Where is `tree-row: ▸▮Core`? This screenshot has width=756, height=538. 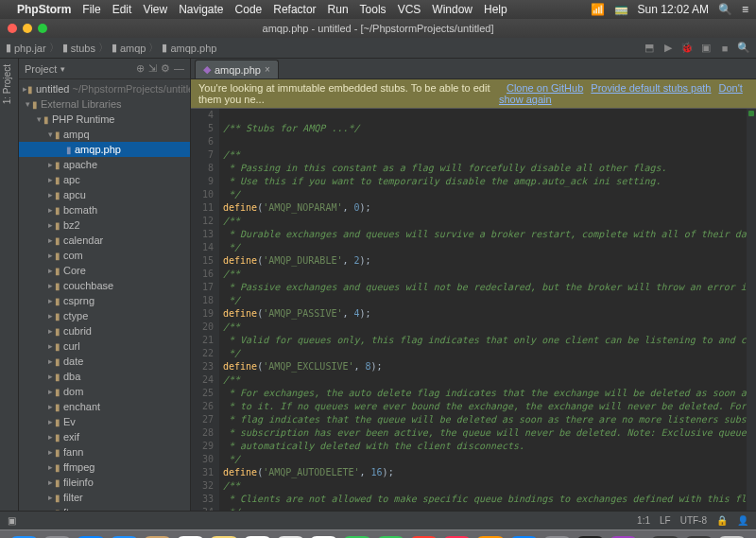
tree-row: ▸▮Core is located at coordinates (104, 270).